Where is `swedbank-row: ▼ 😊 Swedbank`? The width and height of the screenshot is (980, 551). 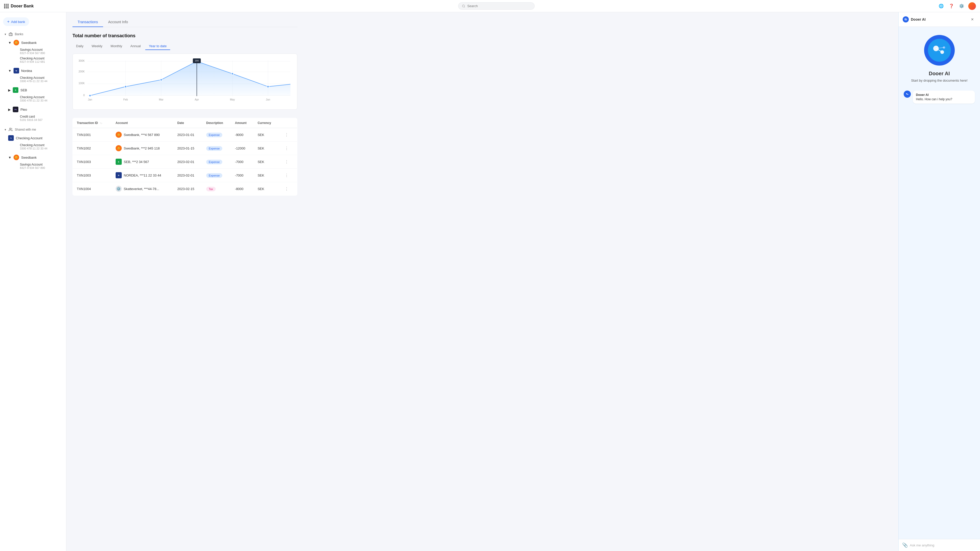 swedbank-row: ▼ 😊 Swedbank is located at coordinates (34, 43).